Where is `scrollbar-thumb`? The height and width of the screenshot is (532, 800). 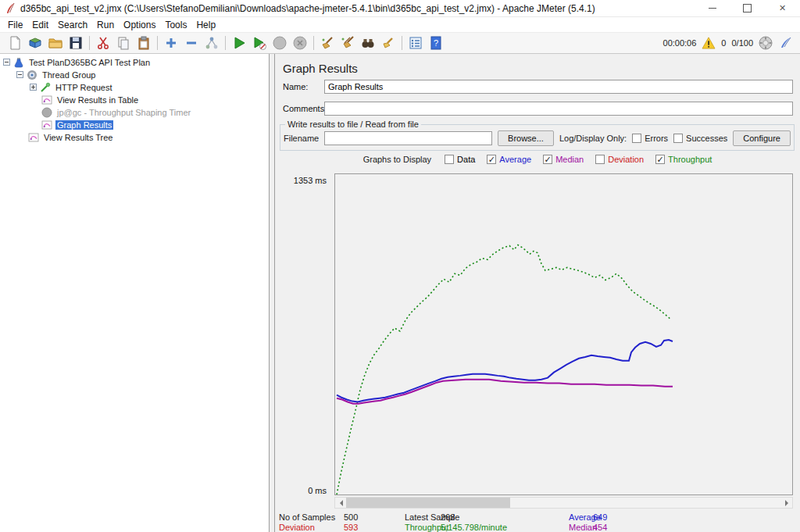
scrollbar-thumb is located at coordinates (428, 503).